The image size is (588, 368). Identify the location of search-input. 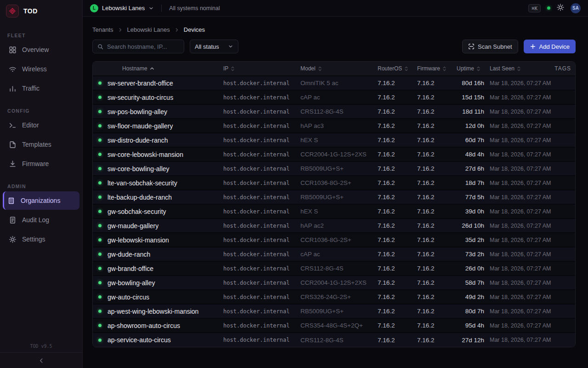
(143, 47).